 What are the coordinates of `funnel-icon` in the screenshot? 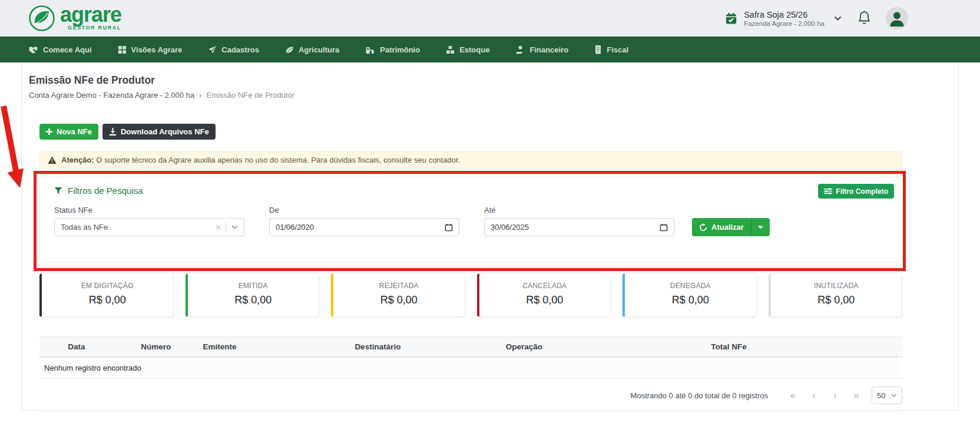 It's located at (58, 191).